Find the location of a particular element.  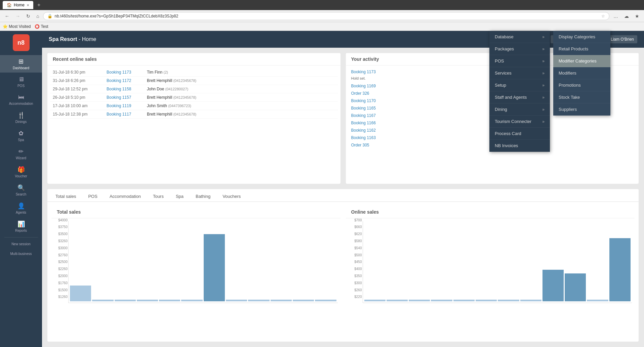

y-label: $2000 is located at coordinates (59, 276).